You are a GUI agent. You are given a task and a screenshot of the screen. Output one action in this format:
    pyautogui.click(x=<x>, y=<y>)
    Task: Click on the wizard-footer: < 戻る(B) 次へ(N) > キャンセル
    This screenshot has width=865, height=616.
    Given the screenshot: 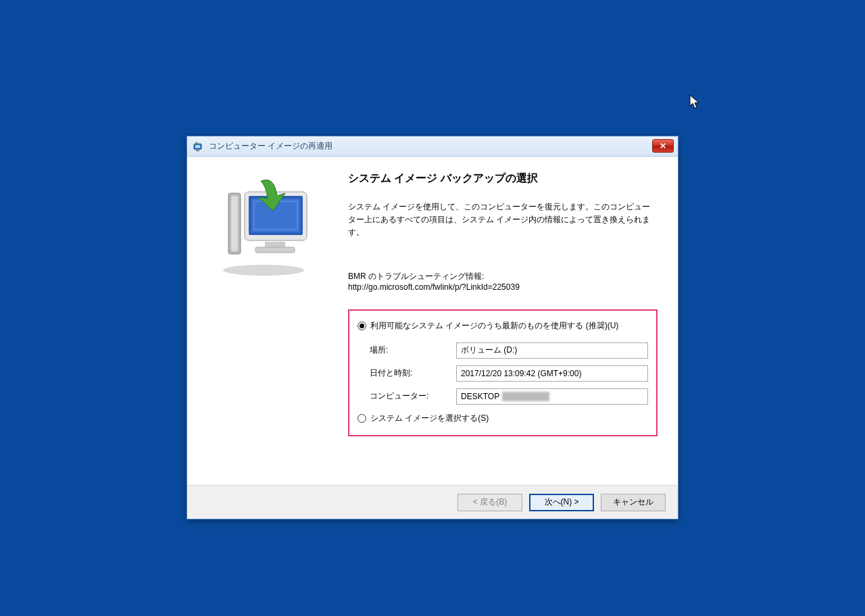 What is the action you would take?
    pyautogui.click(x=432, y=502)
    